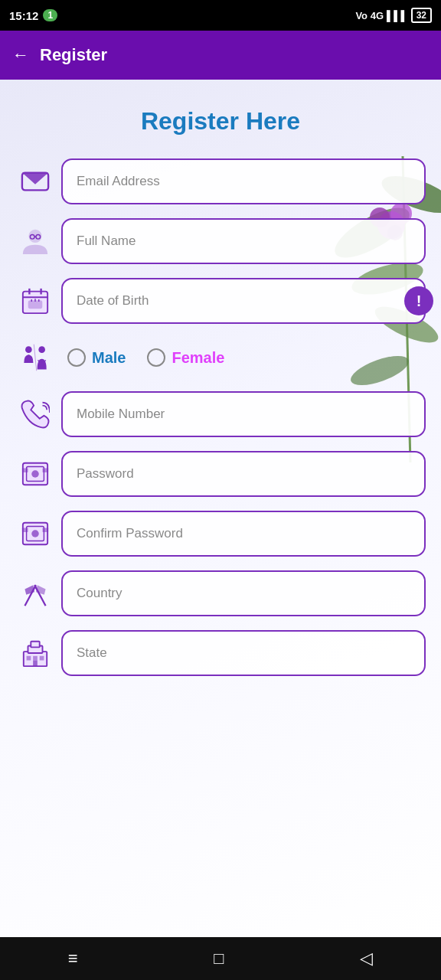  Describe the element at coordinates (35, 414) in the screenshot. I see `phone-icon` at that location.